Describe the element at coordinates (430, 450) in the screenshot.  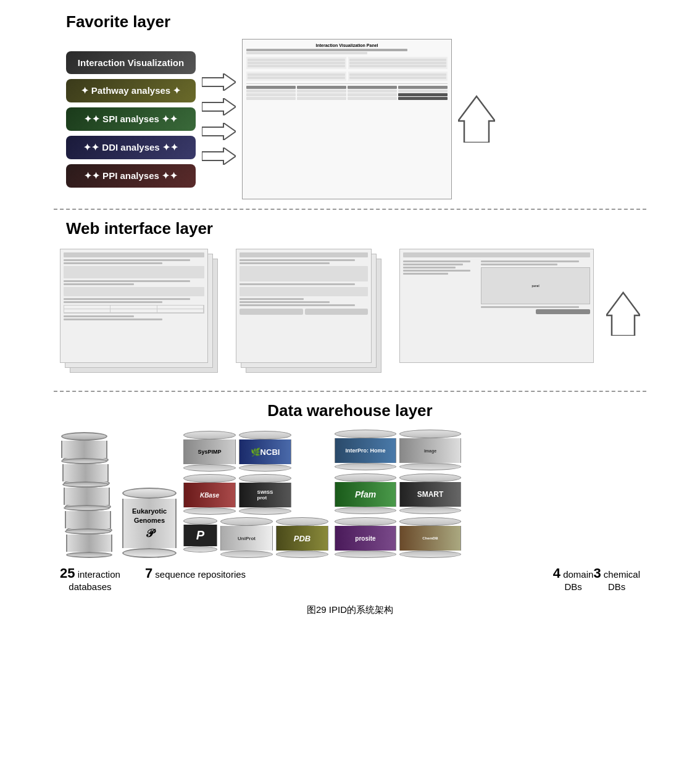
I see `pic-cylinder: image` at that location.